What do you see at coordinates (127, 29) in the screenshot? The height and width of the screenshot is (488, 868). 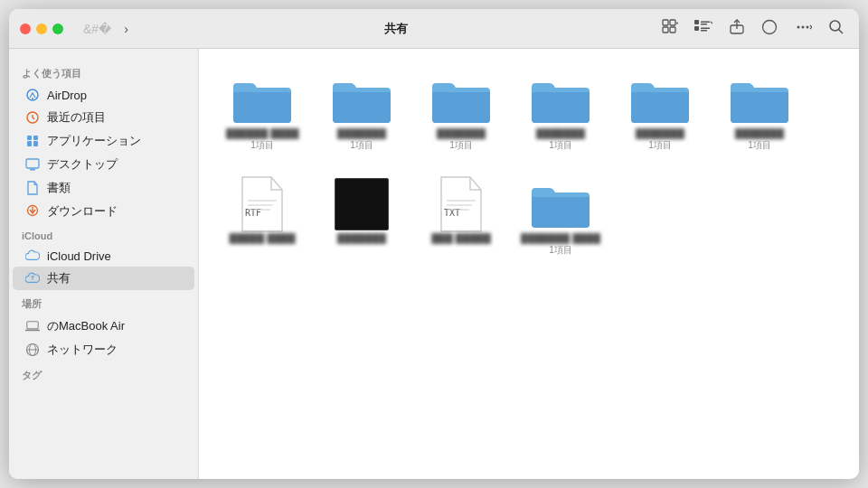 I see `forward-button: ›` at bounding box center [127, 29].